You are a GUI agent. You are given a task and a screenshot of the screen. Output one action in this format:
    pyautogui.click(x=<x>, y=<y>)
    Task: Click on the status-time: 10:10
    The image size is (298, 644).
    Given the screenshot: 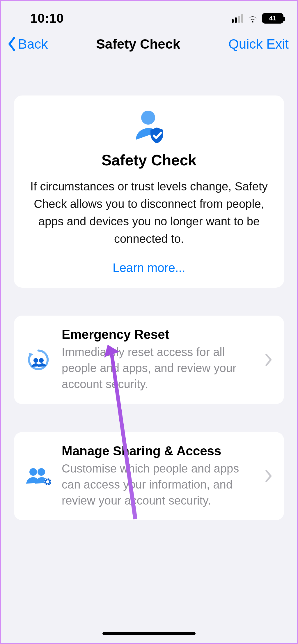 What is the action you would take?
    pyautogui.click(x=47, y=18)
    